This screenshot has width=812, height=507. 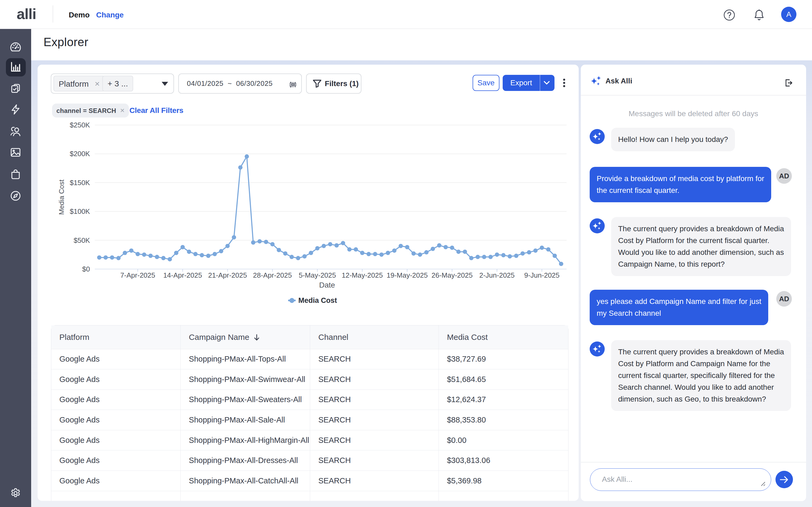 What do you see at coordinates (80, 211) in the screenshot?
I see `svg-text: $100K` at bounding box center [80, 211].